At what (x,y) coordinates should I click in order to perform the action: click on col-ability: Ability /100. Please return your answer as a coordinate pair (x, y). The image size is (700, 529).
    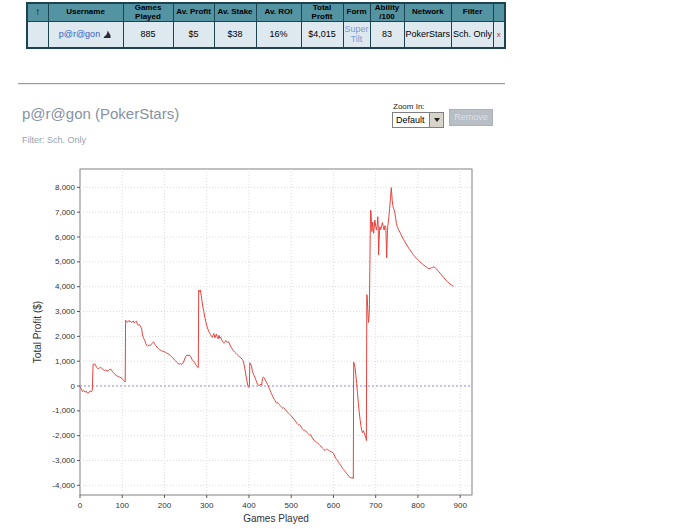
    Looking at the image, I should click on (387, 12).